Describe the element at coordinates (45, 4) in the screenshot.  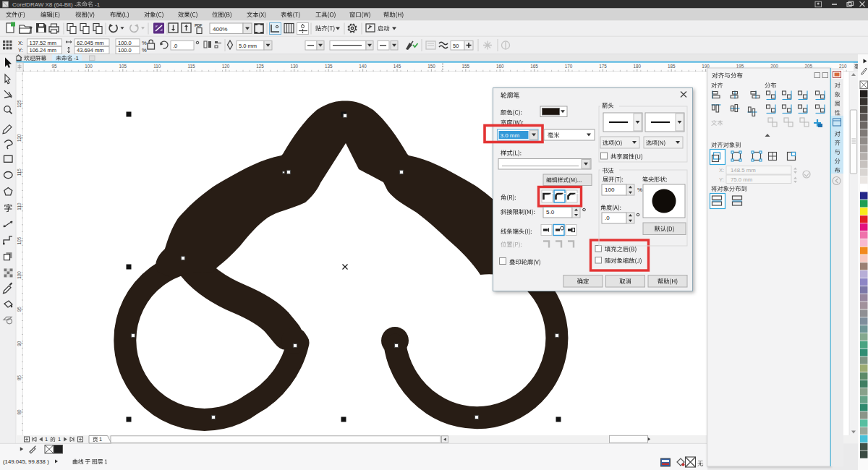
I see `svg-text: CorelDRAW X8 (64-Bit) -` at that location.